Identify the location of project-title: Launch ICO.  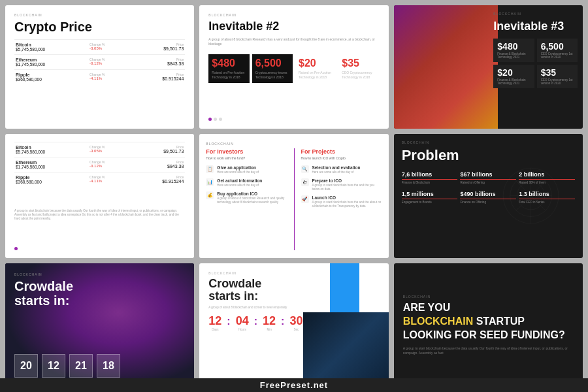
(348, 197).